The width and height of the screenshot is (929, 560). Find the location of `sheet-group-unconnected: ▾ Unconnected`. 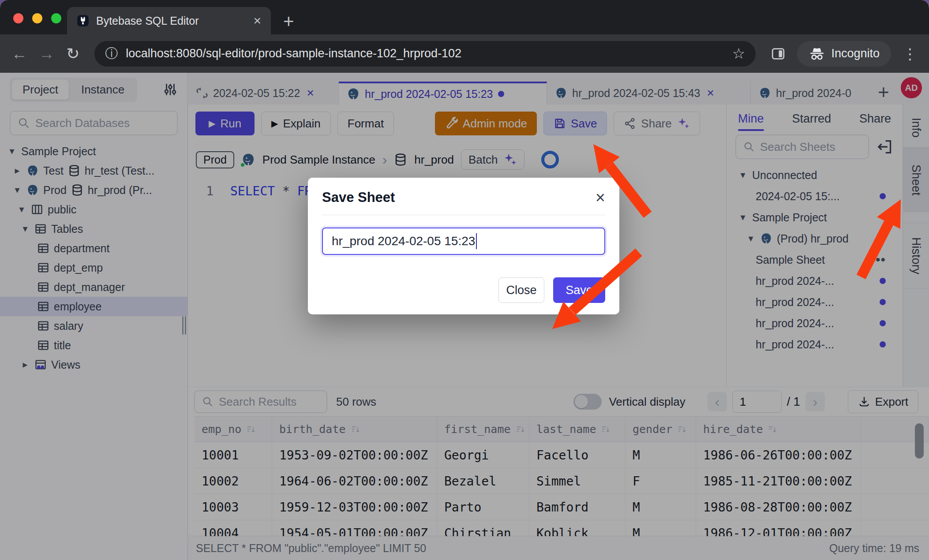

sheet-group-unconnected: ▾ Unconnected is located at coordinates (814, 175).